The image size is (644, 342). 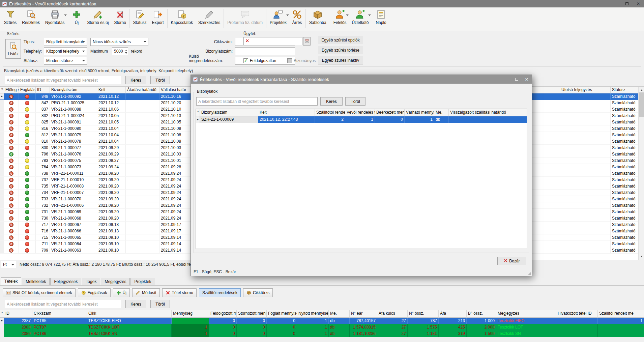 What do you see at coordinates (341, 60) in the screenshot?
I see `filter-button-egyeb-szures-inaktiv: Egyéb szűrés inaktív` at bounding box center [341, 60].